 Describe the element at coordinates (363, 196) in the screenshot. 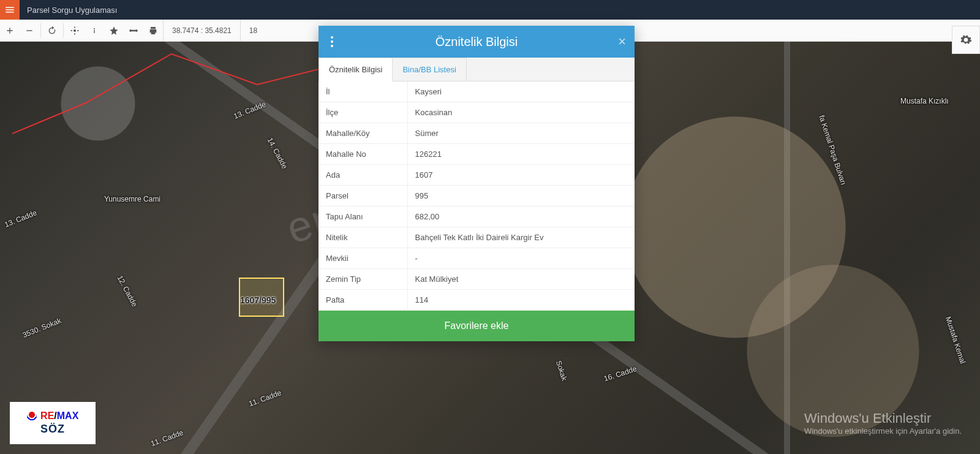

I see `attr-key: Parsel` at that location.